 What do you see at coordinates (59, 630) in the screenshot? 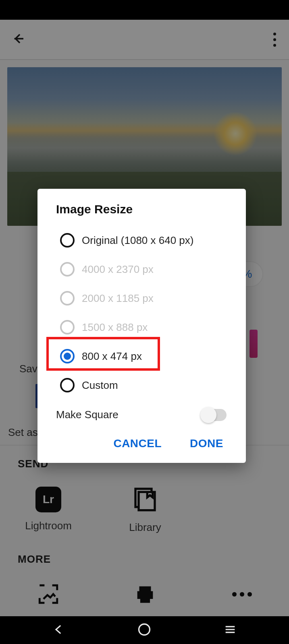
I see `nav-back-icon` at bounding box center [59, 630].